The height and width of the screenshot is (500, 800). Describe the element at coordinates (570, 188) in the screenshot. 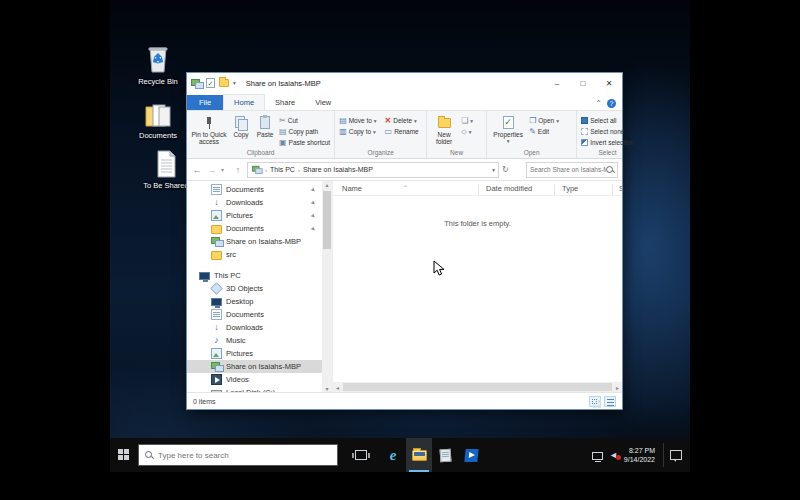

I see `column-header-type: Type` at that location.